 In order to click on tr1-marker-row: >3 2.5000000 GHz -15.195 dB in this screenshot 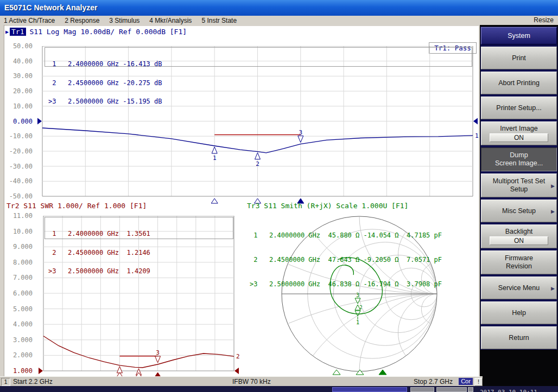, I will do `click(260, 102)`.